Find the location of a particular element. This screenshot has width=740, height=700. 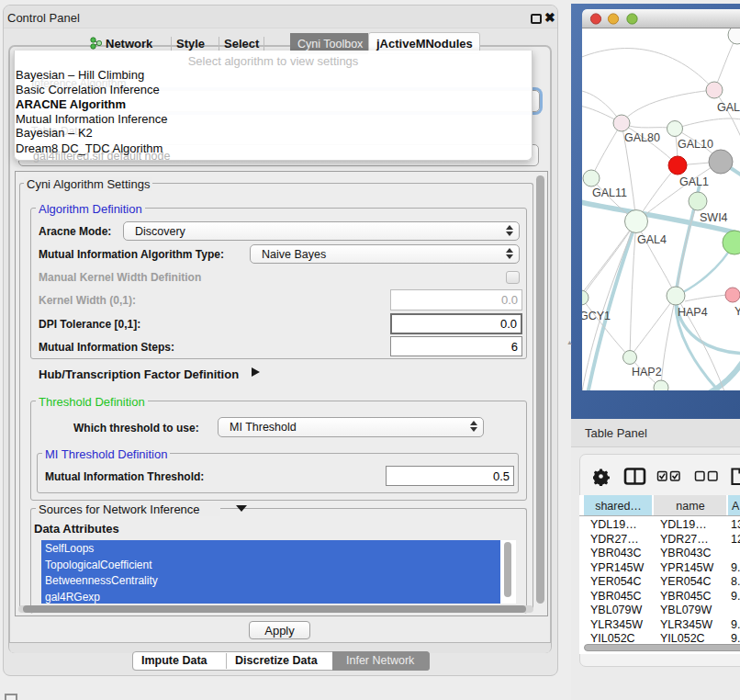

svg-text: GCY1 is located at coordinates (597, 316).